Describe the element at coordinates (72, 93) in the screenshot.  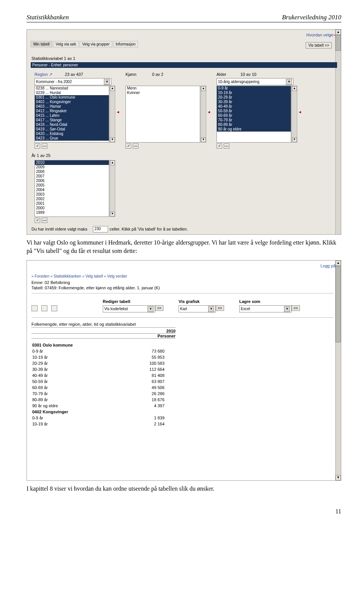
I see `list-item: 0239 ... Hurdal` at that location.